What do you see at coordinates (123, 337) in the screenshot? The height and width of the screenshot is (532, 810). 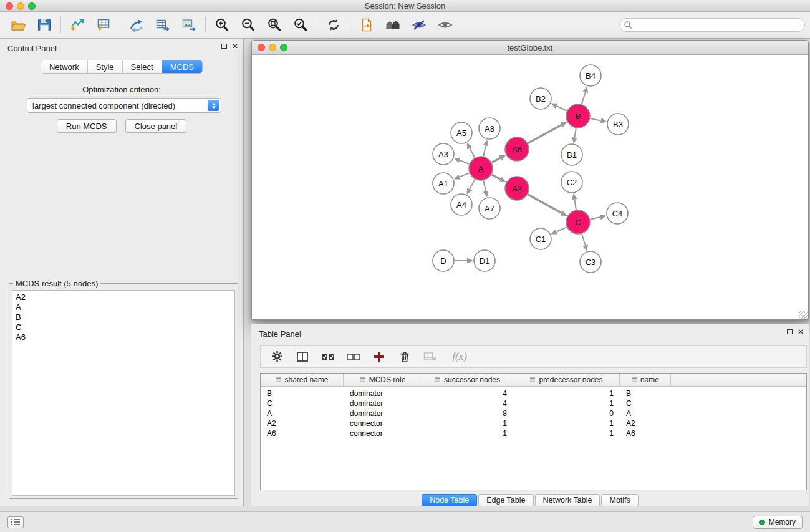 I see `mcds-result-item: A6` at bounding box center [123, 337].